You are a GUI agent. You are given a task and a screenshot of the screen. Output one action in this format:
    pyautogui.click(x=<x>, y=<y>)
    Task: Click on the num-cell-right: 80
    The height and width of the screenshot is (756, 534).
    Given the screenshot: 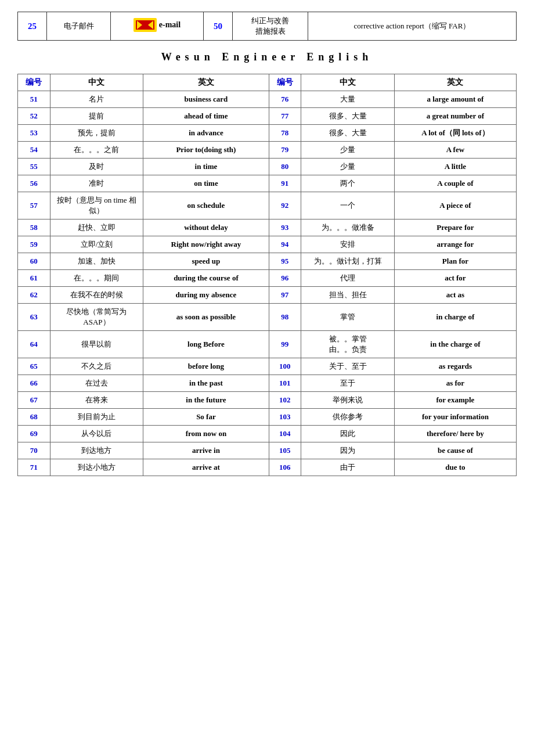 What is the action you would take?
    pyautogui.click(x=285, y=167)
    